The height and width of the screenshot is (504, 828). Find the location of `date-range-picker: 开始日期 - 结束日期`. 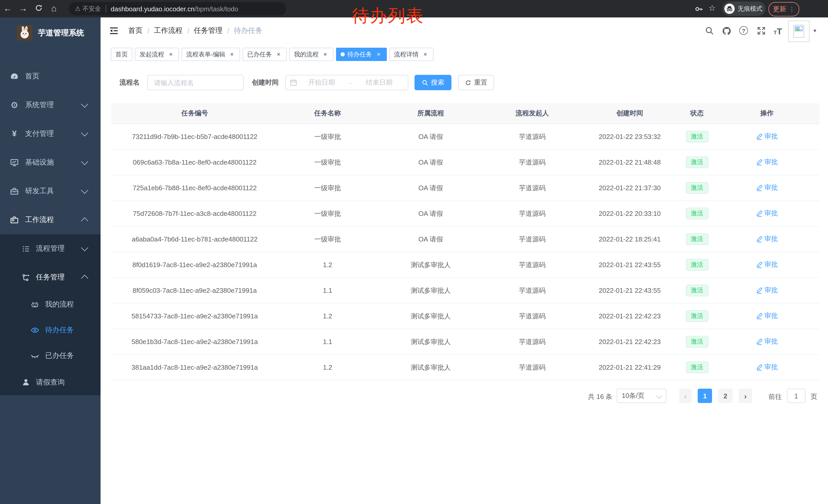

date-range-picker: 开始日期 - 结束日期 is located at coordinates (347, 83).